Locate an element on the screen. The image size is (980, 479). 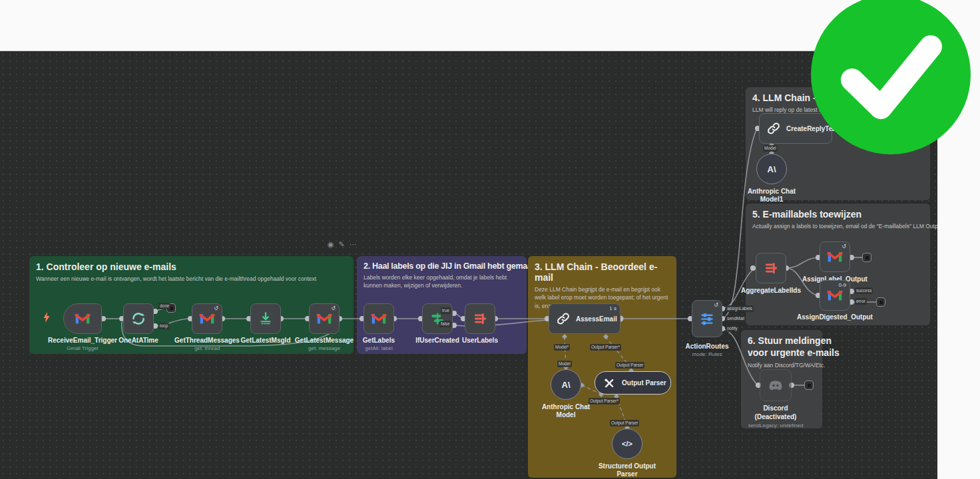
node-discord is located at coordinates (776, 385).